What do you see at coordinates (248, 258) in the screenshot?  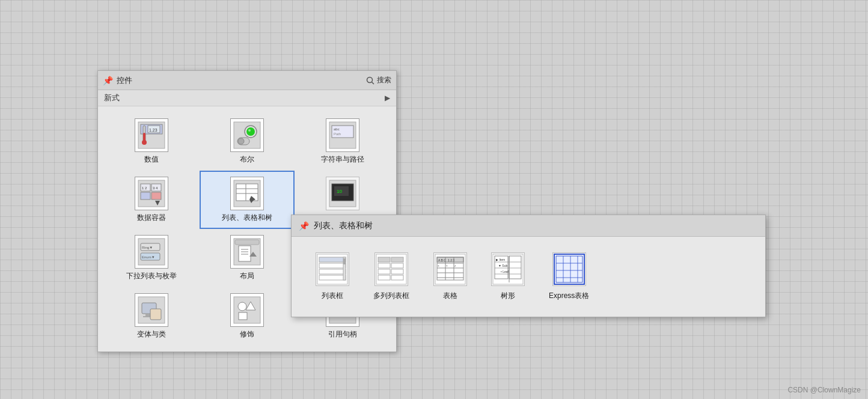 I see `icon-item-layout: 布局` at bounding box center [248, 258].